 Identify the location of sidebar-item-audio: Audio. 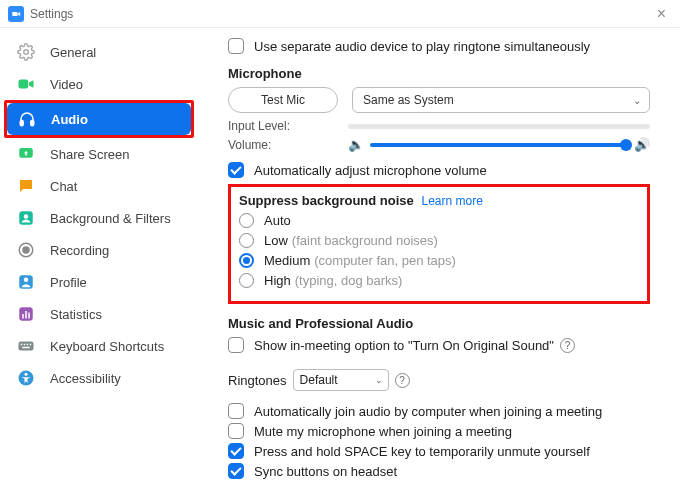
(99, 119).